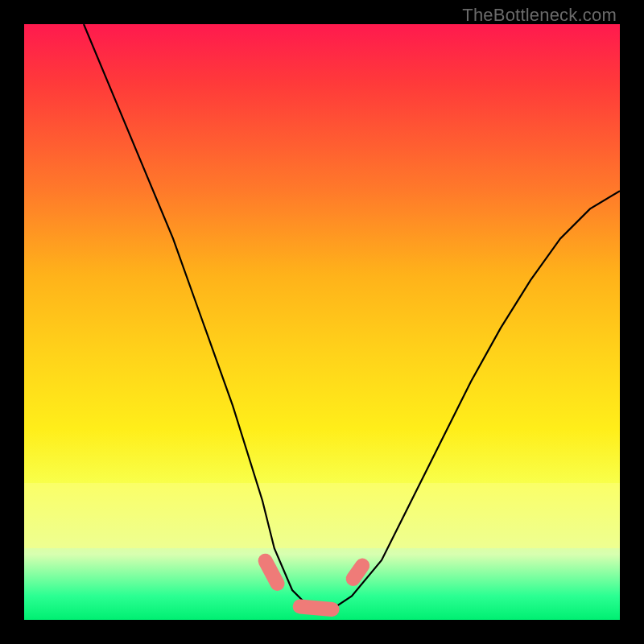 The image size is (644, 644). What do you see at coordinates (357, 572) in the screenshot?
I see `marker-right-shoulder` at bounding box center [357, 572].